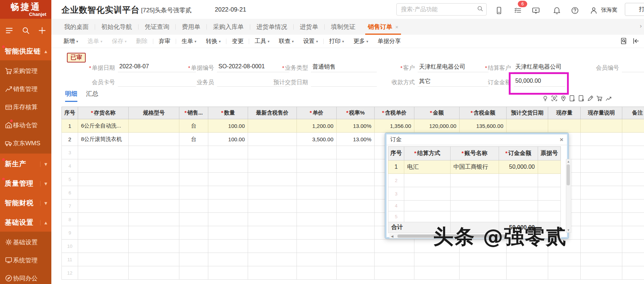 The image size is (644, 284). Describe the element at coordinates (594, 10) in the screenshot. I see `person-icon` at that location.